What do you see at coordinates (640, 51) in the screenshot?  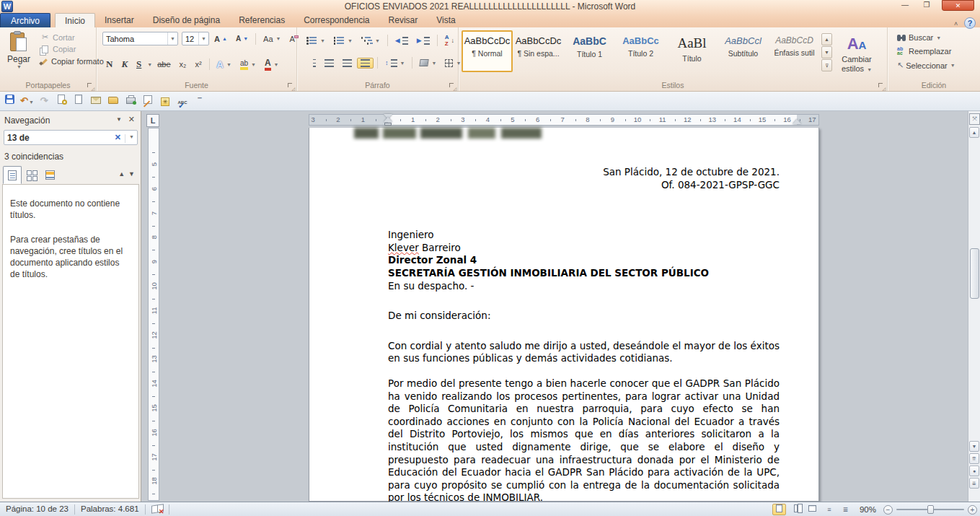 I see `style-titulo-2: AaBbCcTítulo 2` at bounding box center [640, 51].